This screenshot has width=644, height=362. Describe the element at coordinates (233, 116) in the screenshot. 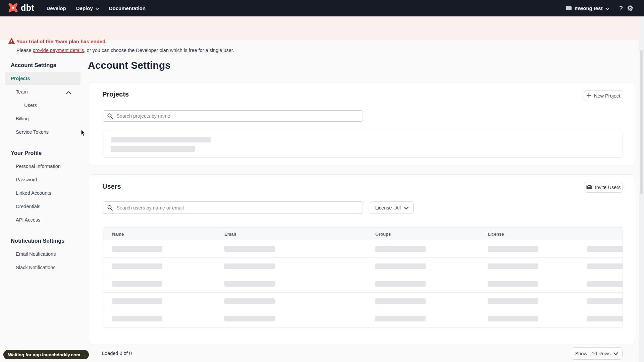

I see `projects-search-input` at that location.